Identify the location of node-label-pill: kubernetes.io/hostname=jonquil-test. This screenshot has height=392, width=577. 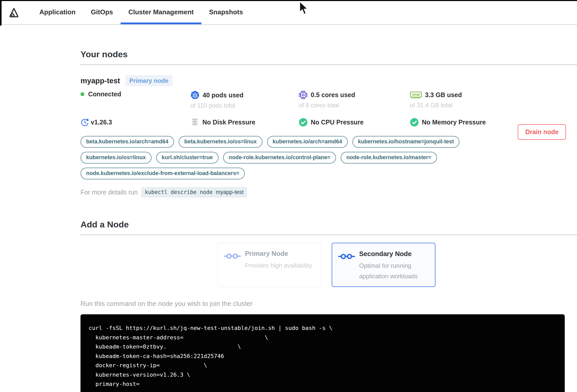
(406, 142).